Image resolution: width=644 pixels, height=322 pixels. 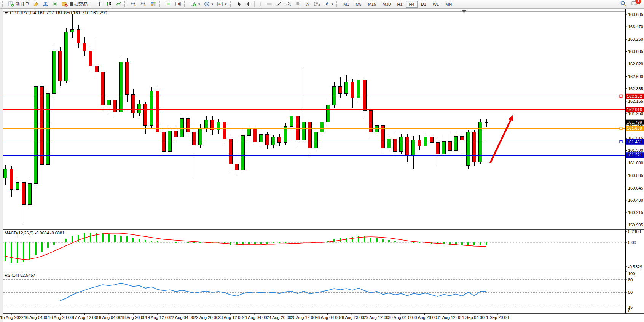 What do you see at coordinates (36, 4) in the screenshot?
I see `marker-button` at bounding box center [36, 4].